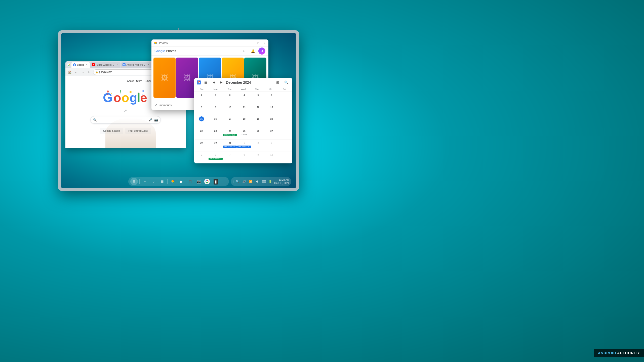 Image resolution: width=644 pixels, height=362 pixels. What do you see at coordinates (244, 182) in the screenshot?
I see `volume-tray-icon: 🔊` at bounding box center [244, 182].